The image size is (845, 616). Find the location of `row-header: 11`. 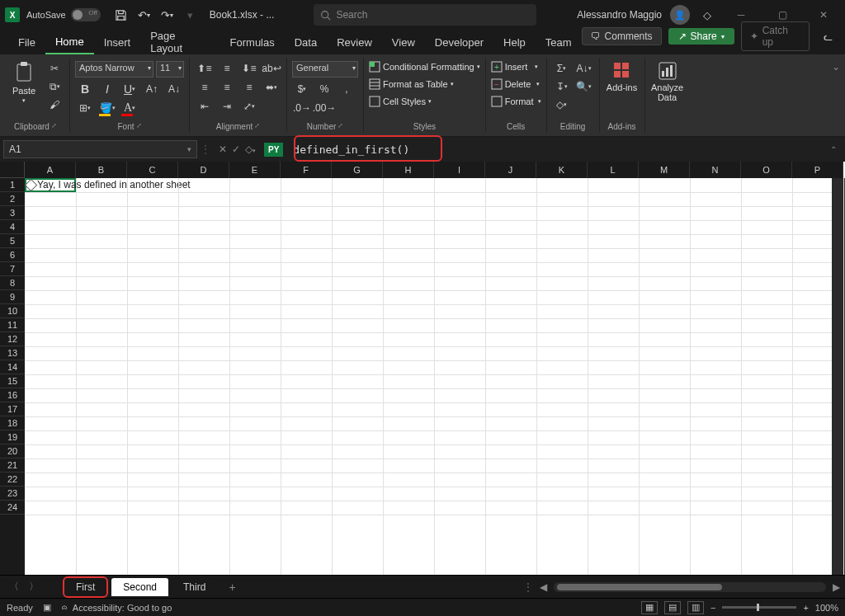

row-header: 11 is located at coordinates (12, 325).